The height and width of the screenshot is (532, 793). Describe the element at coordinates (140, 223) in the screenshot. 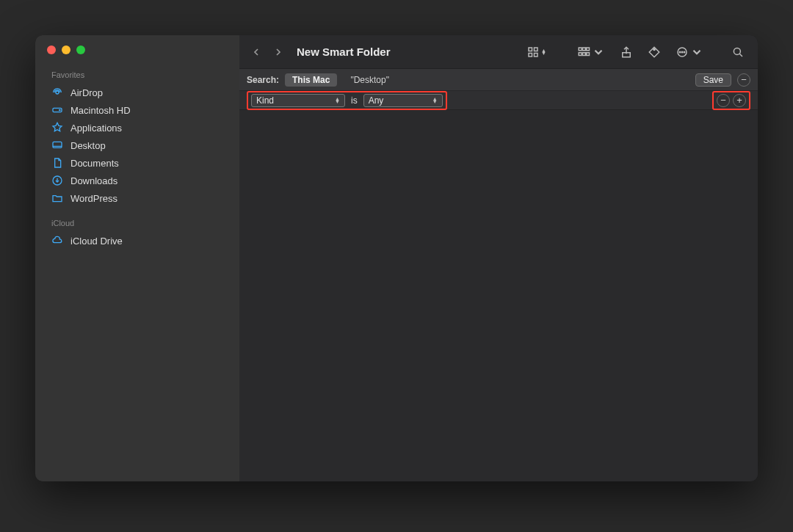

I see `icloud-section-label: iCloud` at that location.